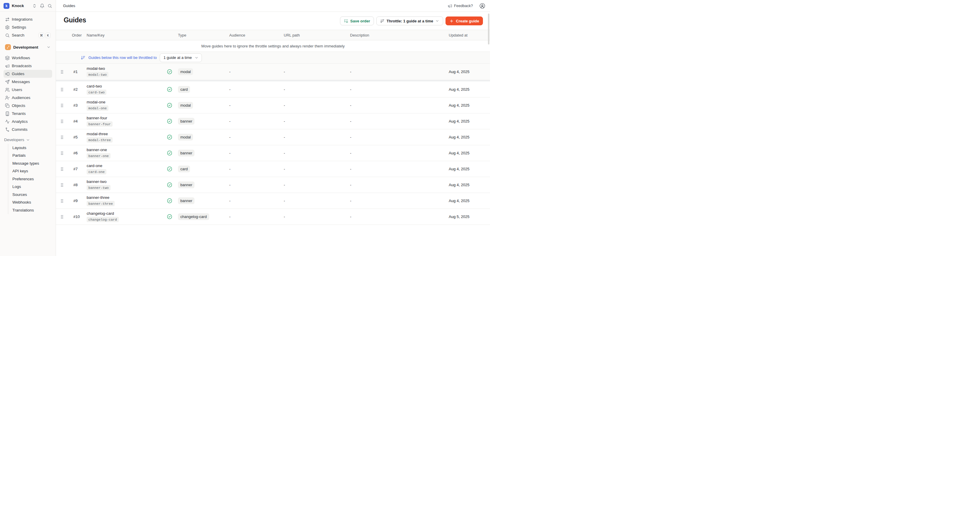 This screenshot has width=980, height=512. I want to click on sidebar-item-integrations: Integrations, so click(28, 19).